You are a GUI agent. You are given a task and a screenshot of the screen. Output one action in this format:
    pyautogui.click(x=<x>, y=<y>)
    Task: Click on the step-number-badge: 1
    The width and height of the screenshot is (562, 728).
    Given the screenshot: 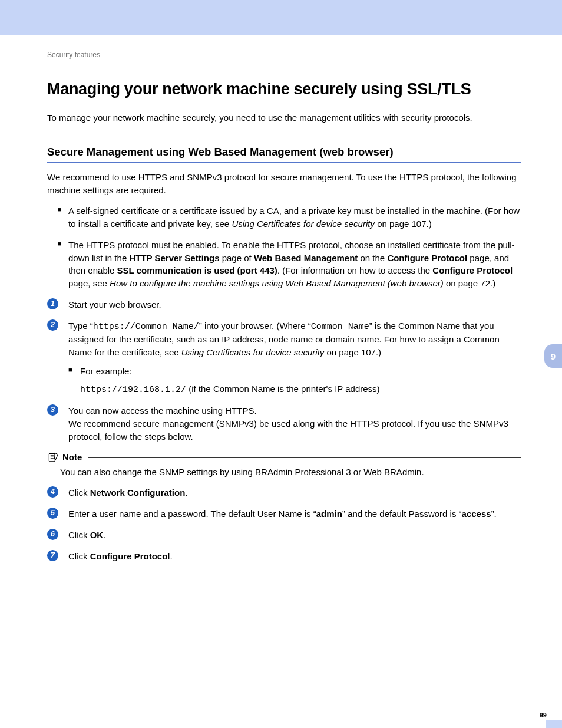 What is the action you would take?
    pyautogui.click(x=53, y=304)
    